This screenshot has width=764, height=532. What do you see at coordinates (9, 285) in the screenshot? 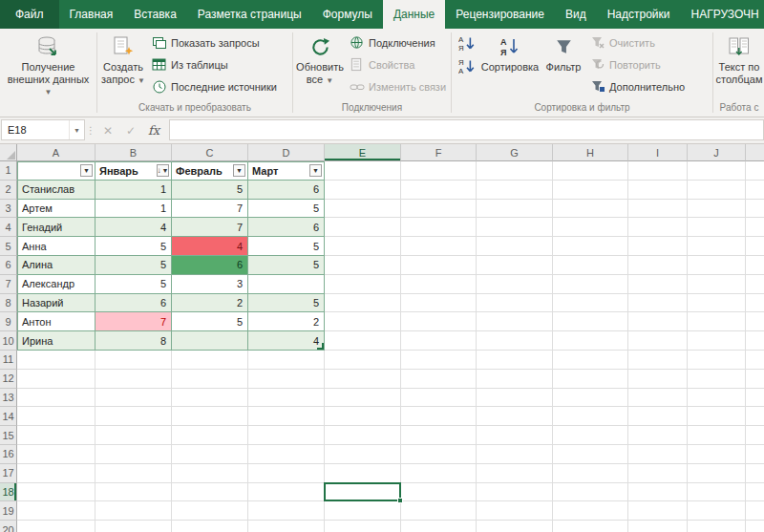
I see `row-header-7: 7` at bounding box center [9, 285].